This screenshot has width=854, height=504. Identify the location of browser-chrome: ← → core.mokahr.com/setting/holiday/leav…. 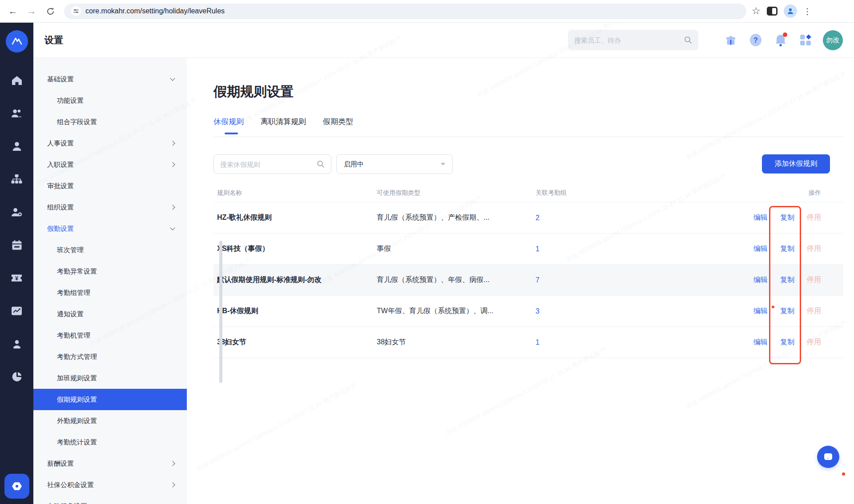
(427, 12).